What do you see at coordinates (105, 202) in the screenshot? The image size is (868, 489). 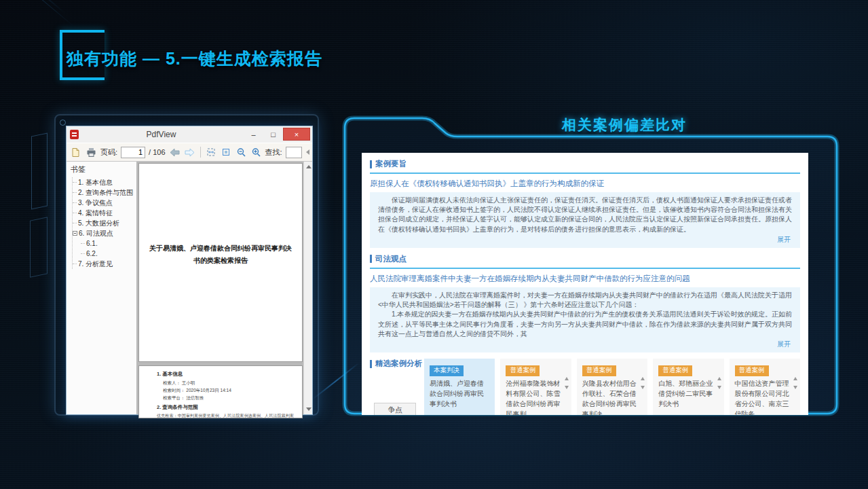 I see `bookmark-item: 3. 争议焦点` at bounding box center [105, 202].